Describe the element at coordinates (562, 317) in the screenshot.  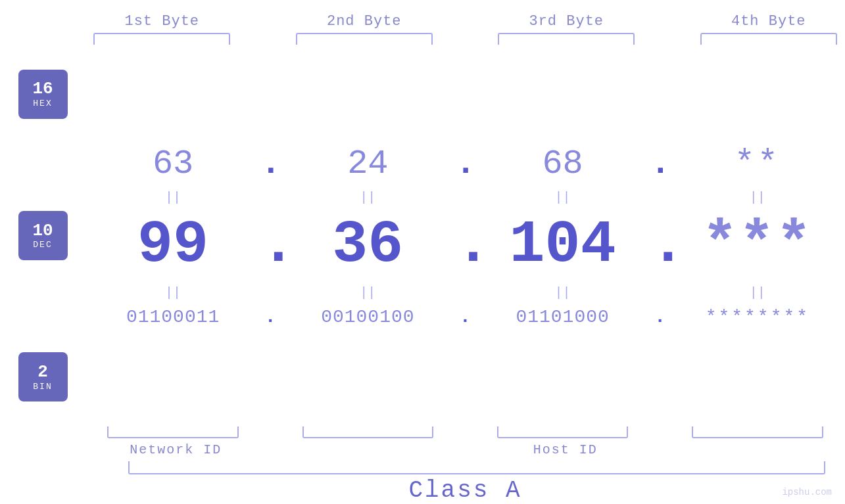
I see `bin-byte3: 01101000` at that location.